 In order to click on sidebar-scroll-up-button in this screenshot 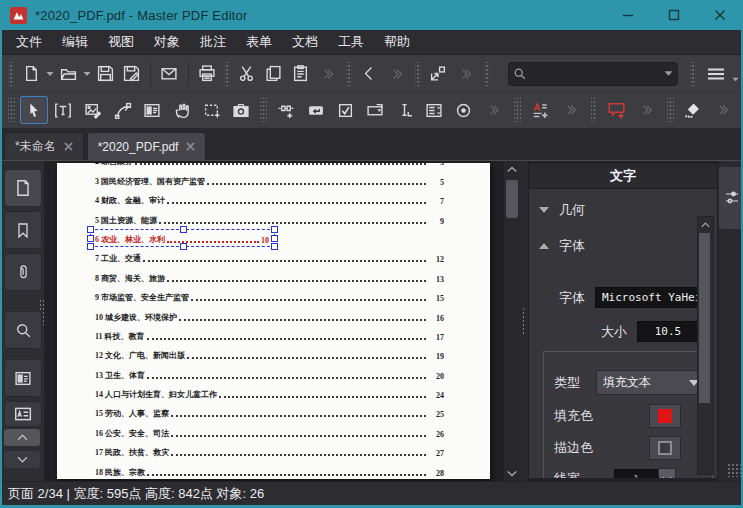, I will do `click(22, 438)`.